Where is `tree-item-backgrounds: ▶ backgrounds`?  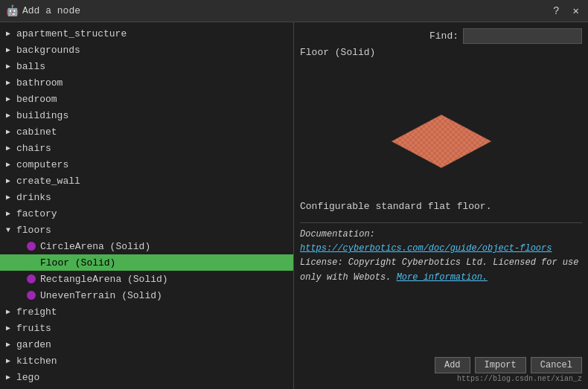 tree-item-backgrounds: ▶ backgrounds is located at coordinates (147, 50).